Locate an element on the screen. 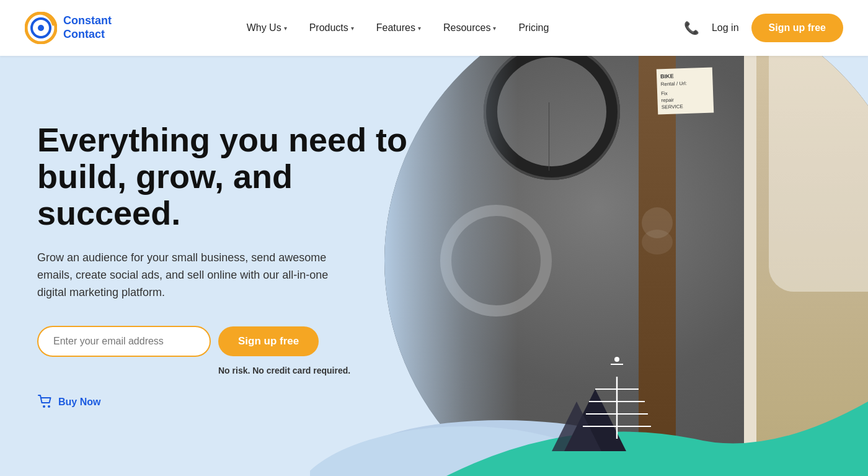 The height and width of the screenshot is (476, 868). email-input is located at coordinates (124, 341).